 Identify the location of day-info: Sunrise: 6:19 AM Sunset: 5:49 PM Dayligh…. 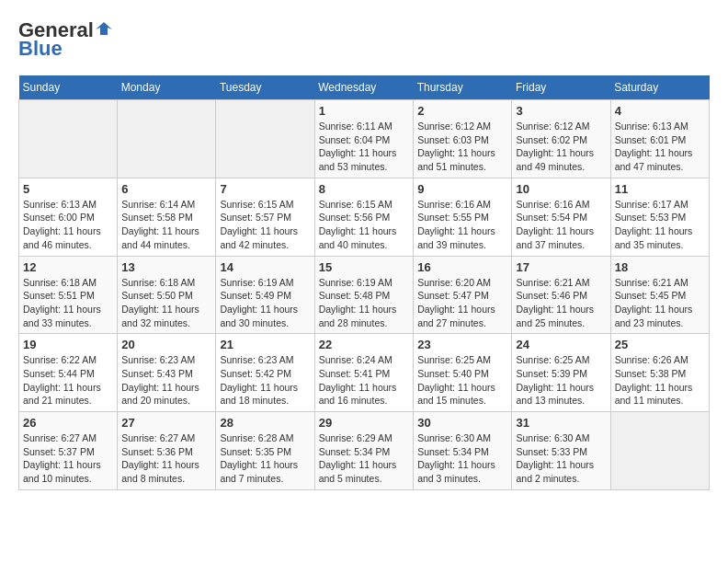
(265, 304).